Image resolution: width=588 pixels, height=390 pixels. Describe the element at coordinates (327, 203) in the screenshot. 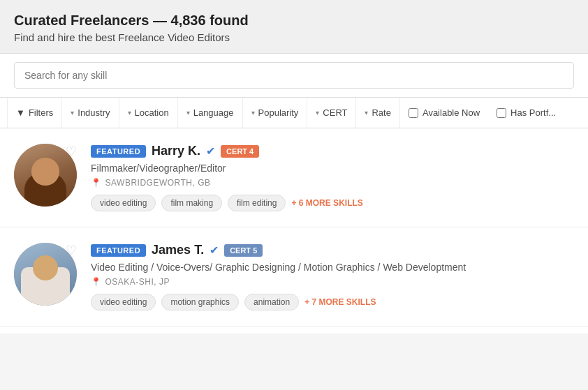

I see `more-skills-link: + 6 MORE SKILLS` at that location.